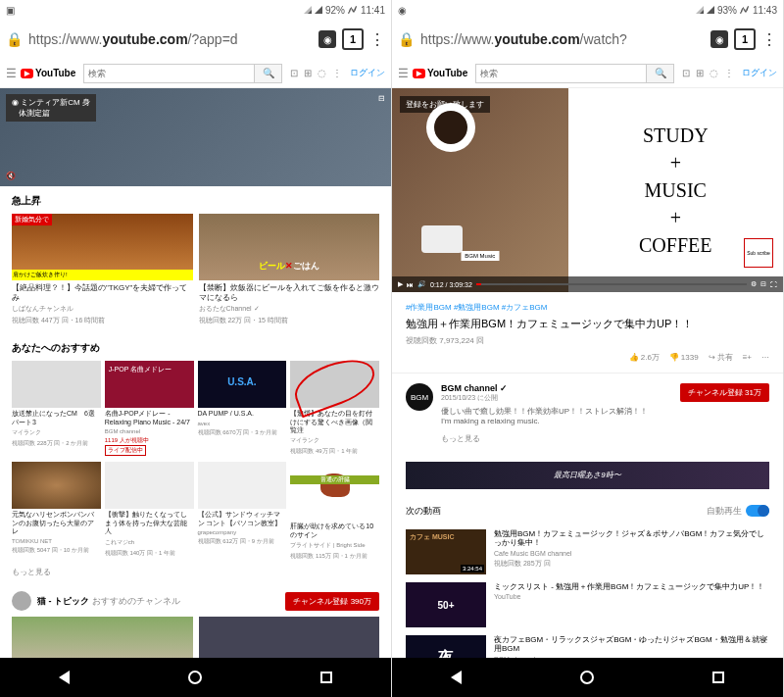 The image size is (784, 697). Describe the element at coordinates (410, 284) in the screenshot. I see `next-icon: ⏭` at that location.